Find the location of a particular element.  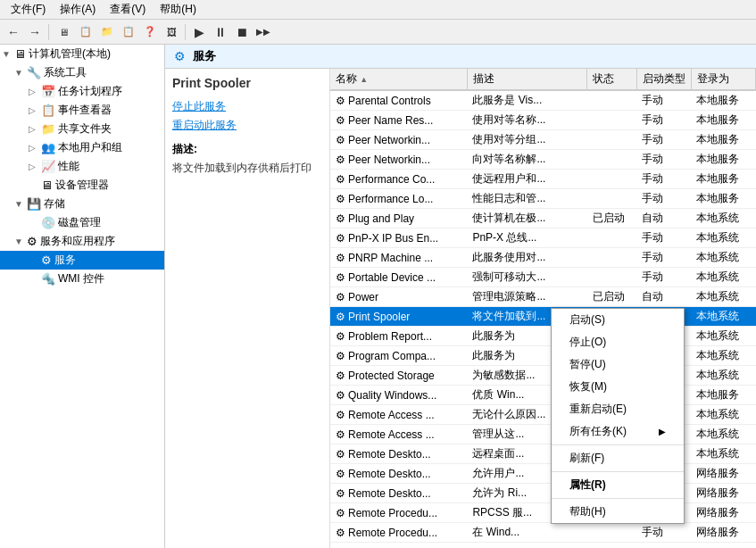

cell-status-6: 已启动 is located at coordinates (612, 219).